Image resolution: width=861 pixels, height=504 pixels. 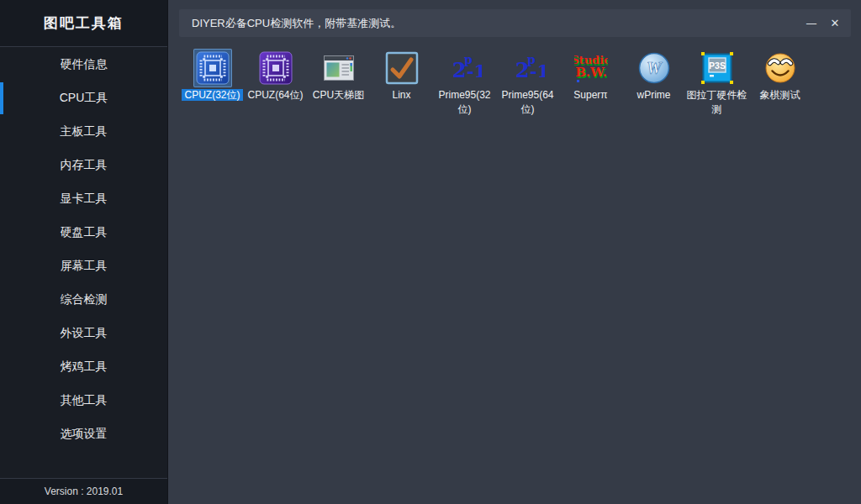 I want to click on sidebar-item: 内存工具, so click(x=84, y=165).